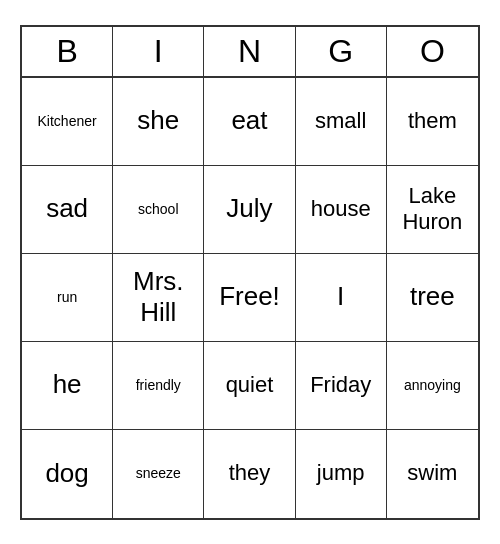 The height and width of the screenshot is (544, 500). I want to click on bingo-cell: run, so click(68, 298).